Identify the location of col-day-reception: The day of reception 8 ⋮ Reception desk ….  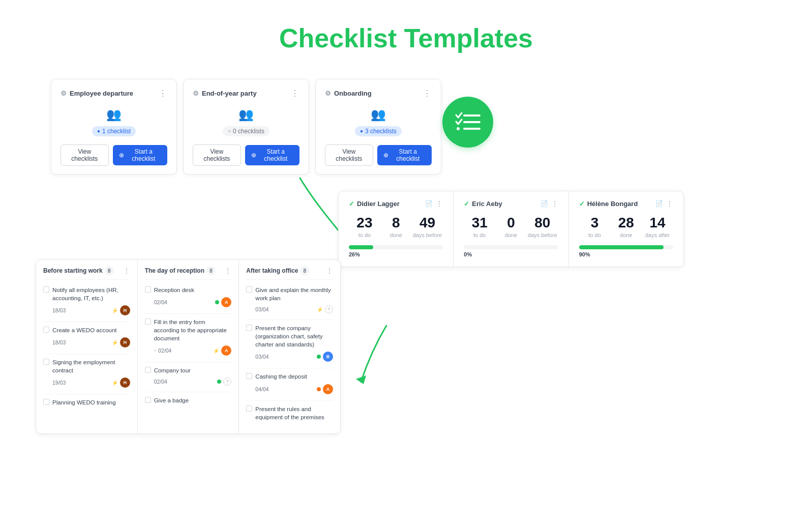
(189, 347).